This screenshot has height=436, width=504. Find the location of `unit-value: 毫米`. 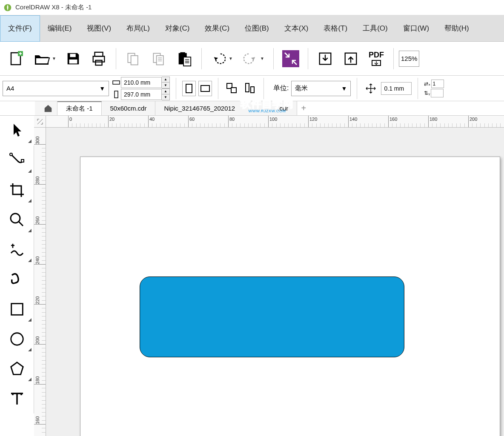

unit-value: 毫米 is located at coordinates (317, 88).